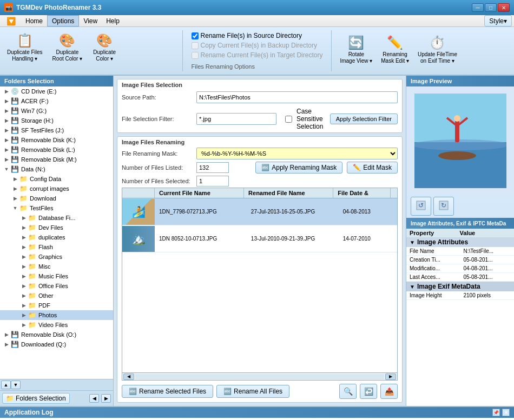 This screenshot has width=514, height=420. What do you see at coordinates (498, 21) in the screenshot?
I see `style-button: Style ▾` at bounding box center [498, 21].